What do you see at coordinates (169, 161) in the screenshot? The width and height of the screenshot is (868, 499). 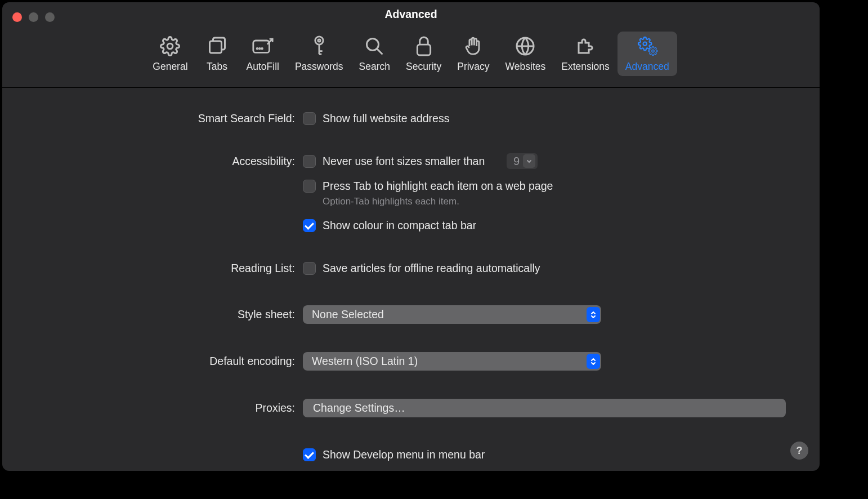 I see `row-label: Accessibility:` at bounding box center [169, 161].